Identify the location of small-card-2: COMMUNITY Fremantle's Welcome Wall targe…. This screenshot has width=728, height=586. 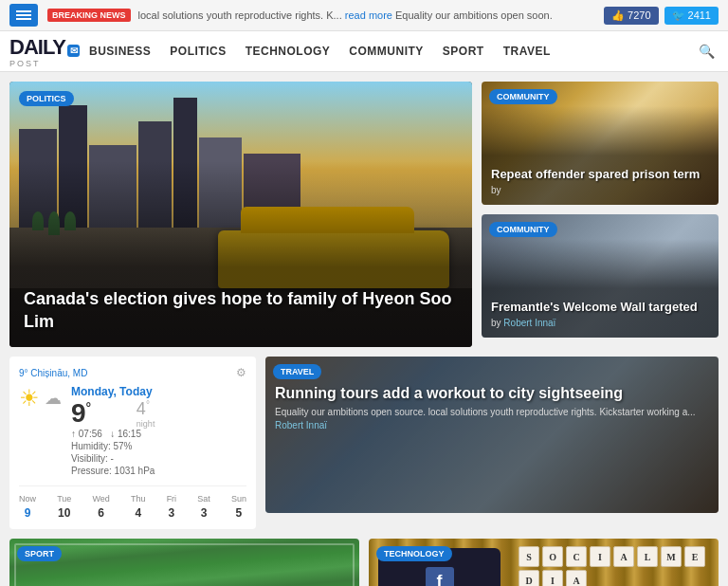
(600, 276).